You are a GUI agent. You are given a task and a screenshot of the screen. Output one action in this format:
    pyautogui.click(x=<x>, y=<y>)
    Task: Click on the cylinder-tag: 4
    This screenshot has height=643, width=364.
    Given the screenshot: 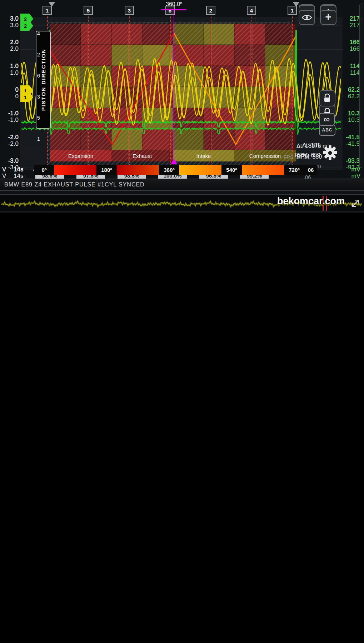 What is the action you would take?
    pyautogui.click(x=251, y=10)
    